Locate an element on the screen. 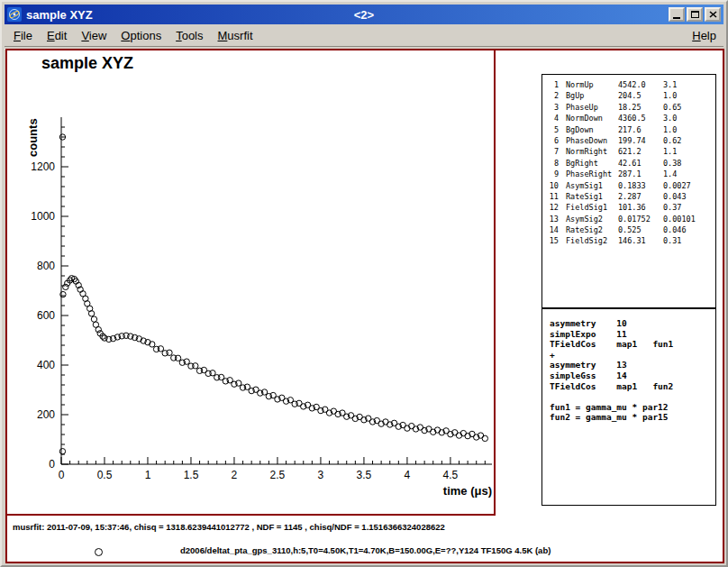 The height and width of the screenshot is (567, 728). window-title: sample XYZ is located at coordinates (59, 14).